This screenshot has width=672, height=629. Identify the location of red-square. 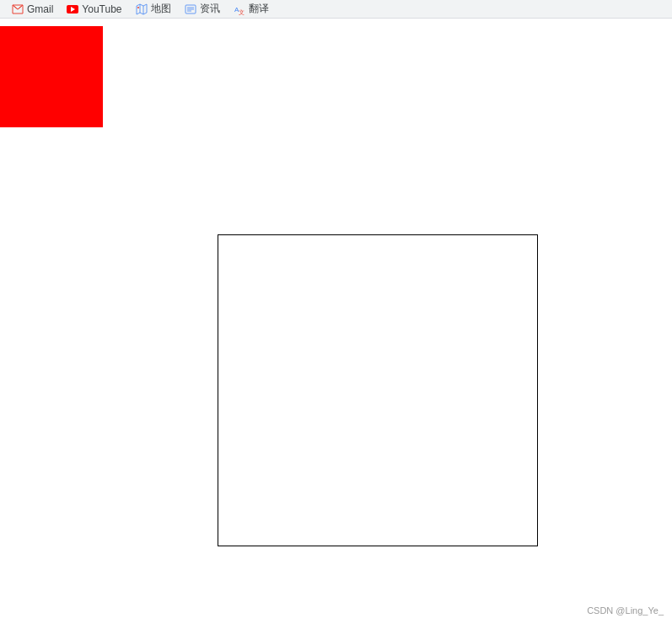
(51, 77).